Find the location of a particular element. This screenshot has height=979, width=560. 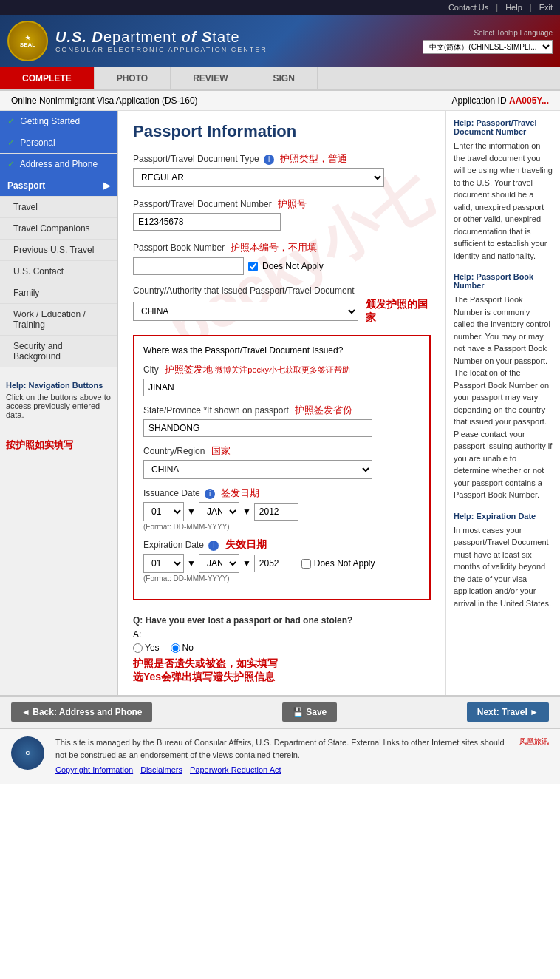

lost-no-radio is located at coordinates (176, 648).